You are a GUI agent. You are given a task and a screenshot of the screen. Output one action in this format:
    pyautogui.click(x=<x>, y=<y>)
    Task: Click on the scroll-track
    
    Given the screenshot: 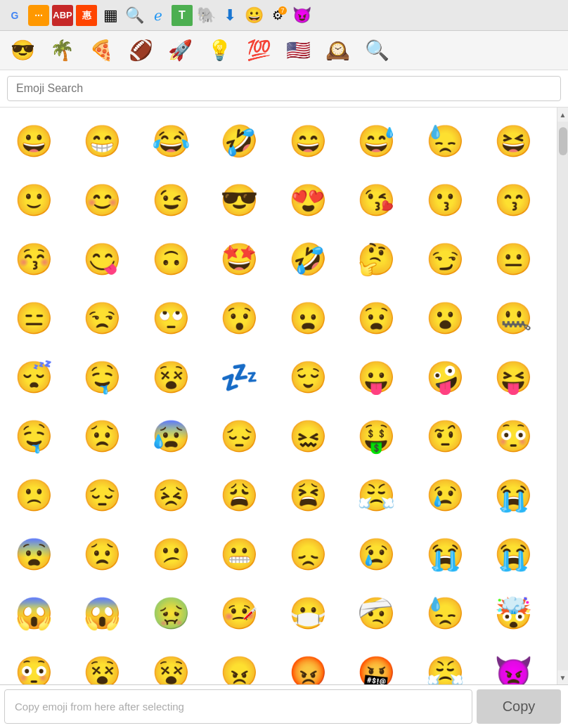 What is the action you would take?
    pyautogui.click(x=562, y=396)
    